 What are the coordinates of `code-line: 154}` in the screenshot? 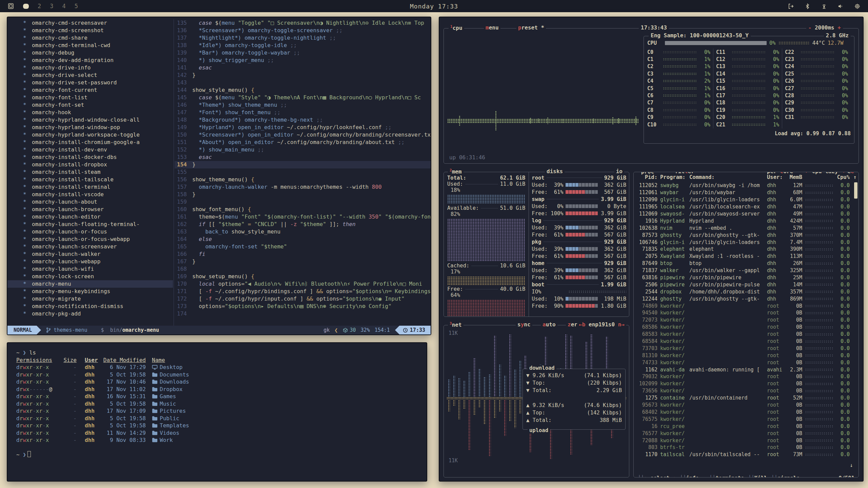 It's located at (302, 165).